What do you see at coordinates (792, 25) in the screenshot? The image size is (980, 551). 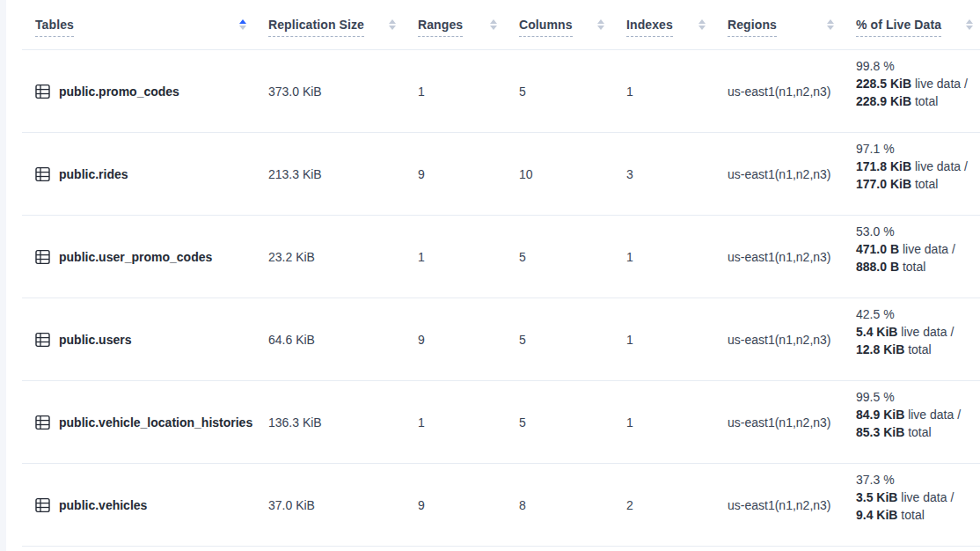 I see `column-header-regions: Regions` at bounding box center [792, 25].